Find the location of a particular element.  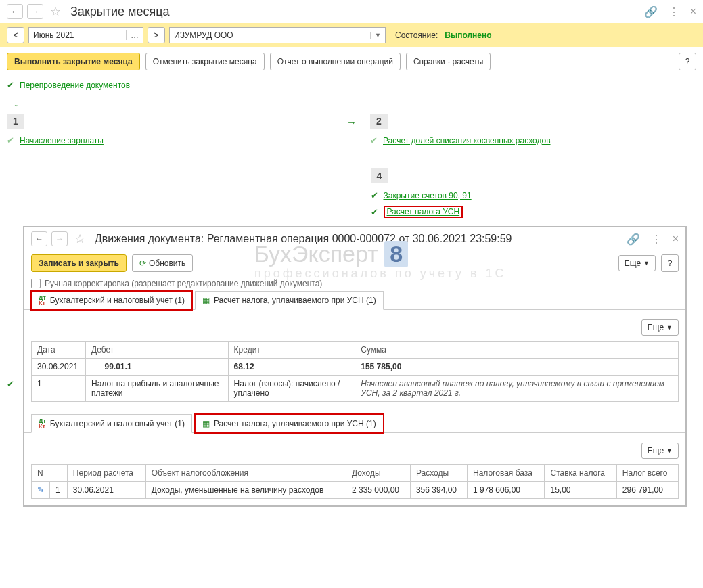

tabs-top: ДтКт Бухгалтерский и налоговый учет (1) … is located at coordinates (355, 300).